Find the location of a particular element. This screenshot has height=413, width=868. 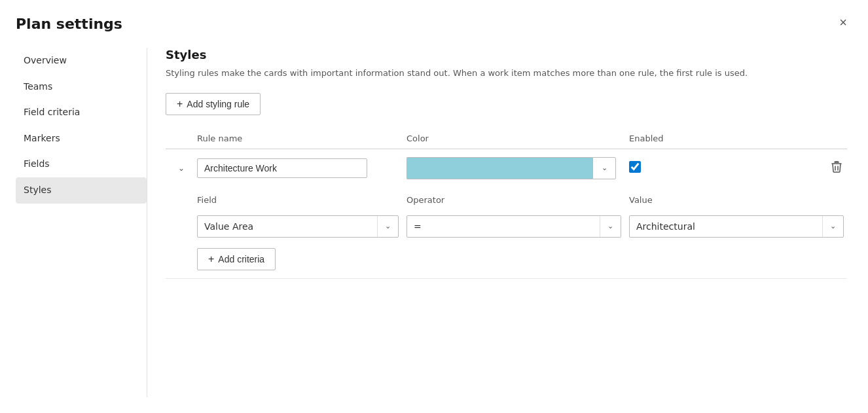

criteria-field-header: Field is located at coordinates (302, 200).